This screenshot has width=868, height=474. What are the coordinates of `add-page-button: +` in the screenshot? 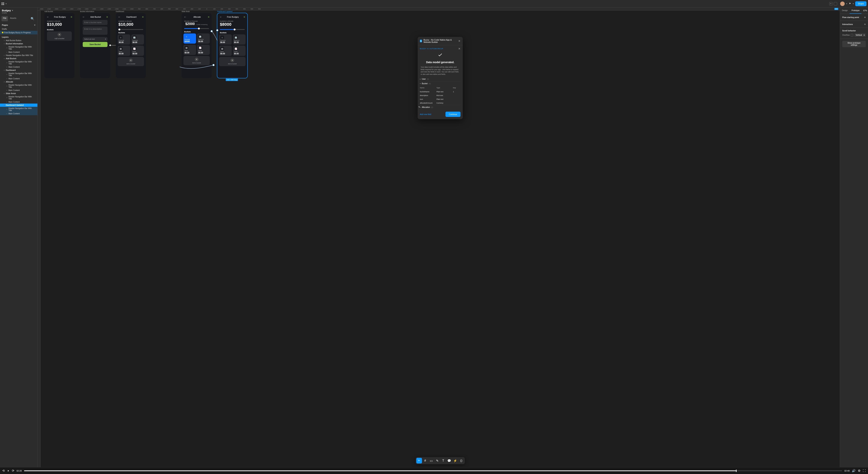 It's located at (35, 25).